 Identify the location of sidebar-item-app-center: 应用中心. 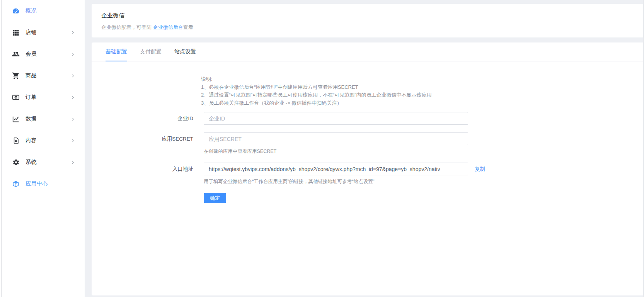
(43, 184).